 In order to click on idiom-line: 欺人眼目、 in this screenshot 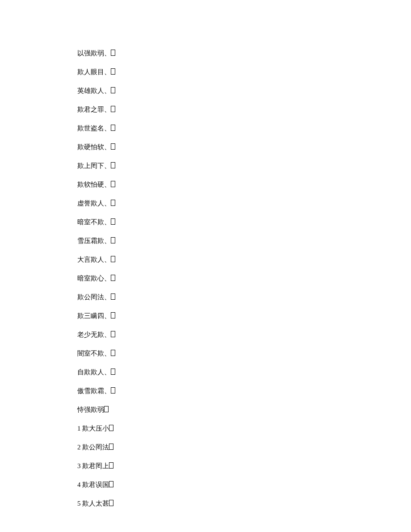, I will do `click(244, 71)`.